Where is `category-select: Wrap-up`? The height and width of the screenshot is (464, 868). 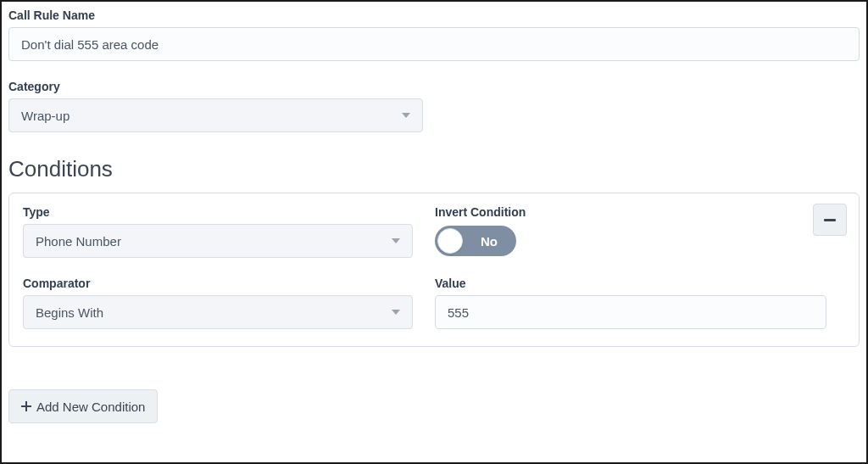
category-select: Wrap-up is located at coordinates (215, 115).